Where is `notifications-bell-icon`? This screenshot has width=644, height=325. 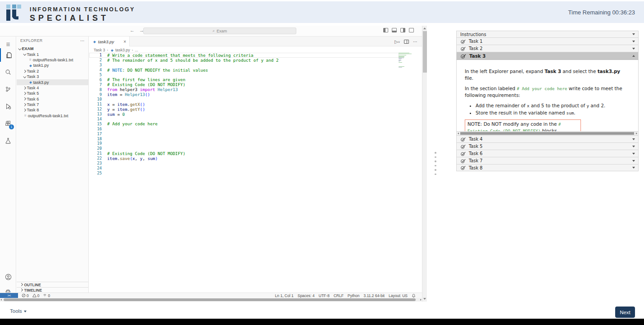
notifications-bell-icon is located at coordinates (413, 296).